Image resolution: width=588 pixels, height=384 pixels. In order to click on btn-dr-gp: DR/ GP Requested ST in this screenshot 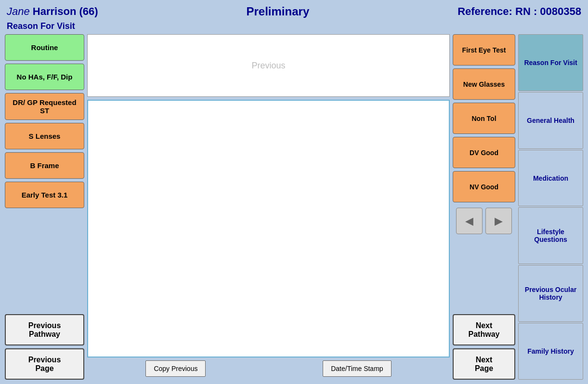, I will do `click(44, 106)`.